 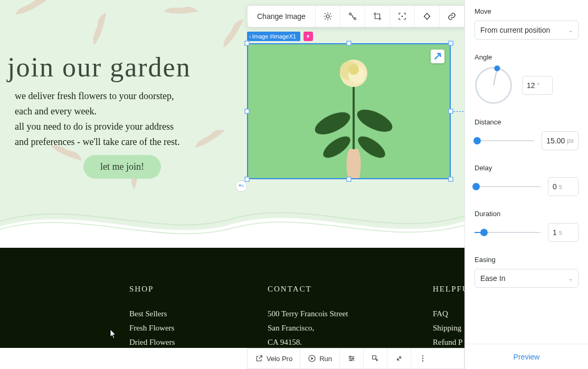 What do you see at coordinates (438, 56) in the screenshot?
I see `expand-image-button` at bounding box center [438, 56].